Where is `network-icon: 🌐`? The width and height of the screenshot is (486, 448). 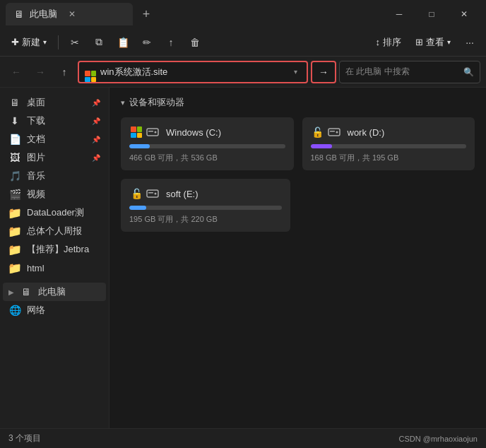 network-icon: 🌐 is located at coordinates (15, 310).